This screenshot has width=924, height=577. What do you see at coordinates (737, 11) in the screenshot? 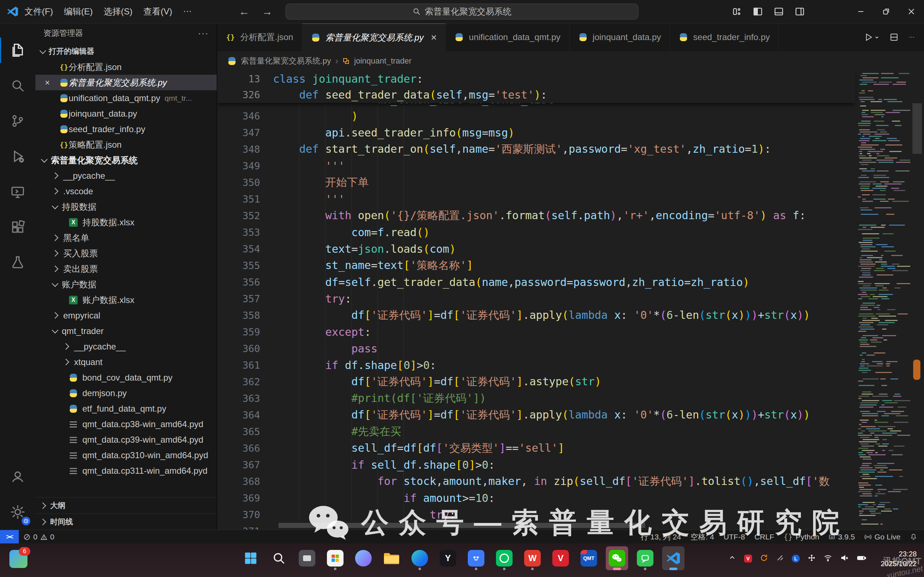
I see `customize-layout-icon` at bounding box center [737, 11].